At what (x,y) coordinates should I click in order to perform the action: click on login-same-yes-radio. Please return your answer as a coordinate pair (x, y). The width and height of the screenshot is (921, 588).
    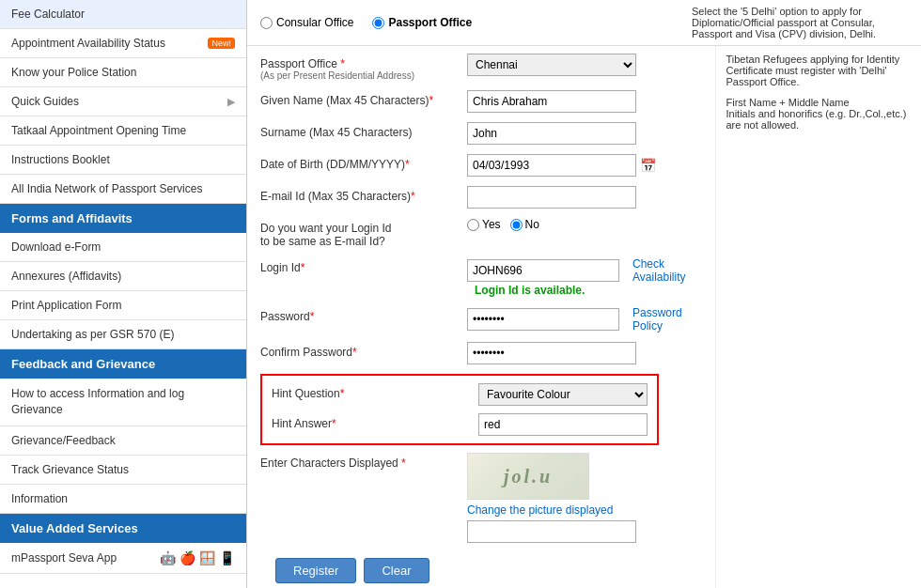
    Looking at the image, I should click on (474, 225).